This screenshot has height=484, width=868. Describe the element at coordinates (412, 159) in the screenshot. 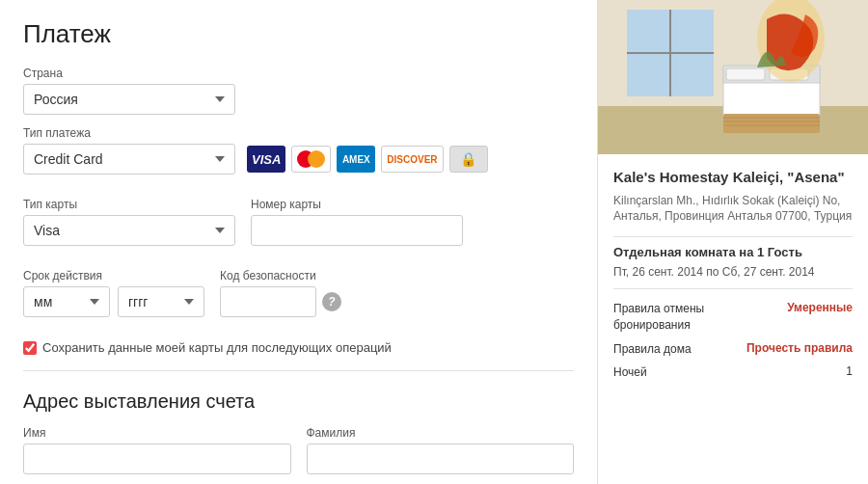

I see `discover-icon: DISCOVER` at that location.